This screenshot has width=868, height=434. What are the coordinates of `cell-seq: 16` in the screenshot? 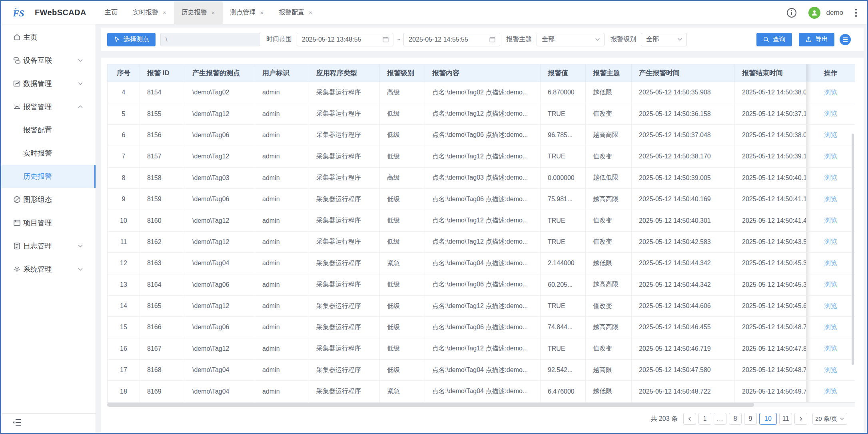 It's located at (124, 349).